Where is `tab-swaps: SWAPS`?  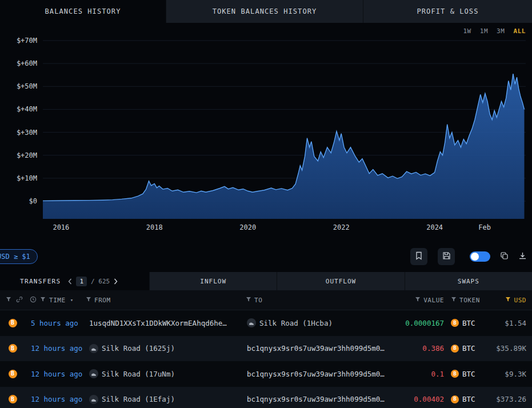 tab-swaps: SWAPS is located at coordinates (469, 281).